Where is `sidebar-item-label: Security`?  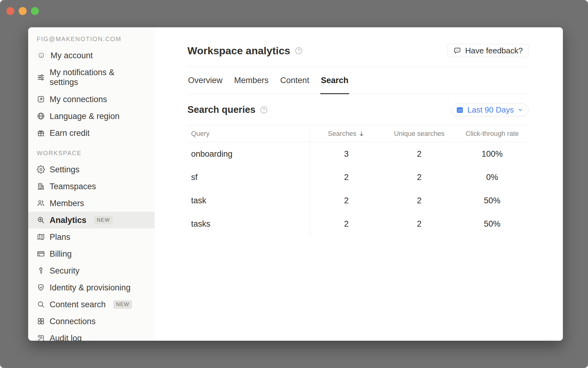 sidebar-item-label: Security is located at coordinates (65, 271).